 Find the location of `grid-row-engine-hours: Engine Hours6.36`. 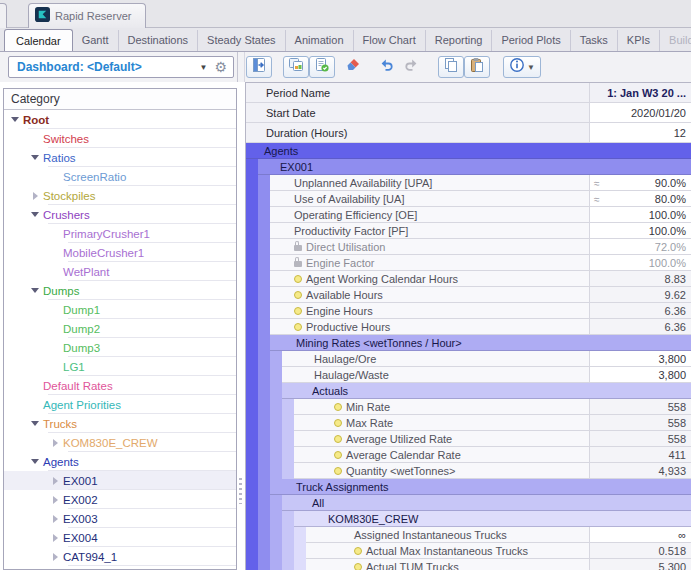

grid-row-engine-hours: Engine Hours6.36 is located at coordinates (468, 311).